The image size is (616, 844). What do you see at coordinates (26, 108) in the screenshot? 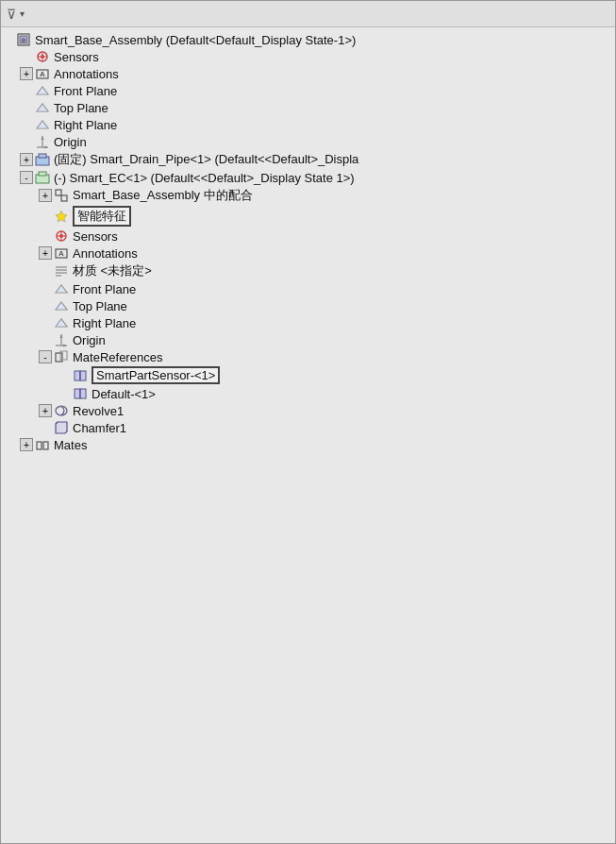
I see `expander-placeholder-topplane1` at bounding box center [26, 108].